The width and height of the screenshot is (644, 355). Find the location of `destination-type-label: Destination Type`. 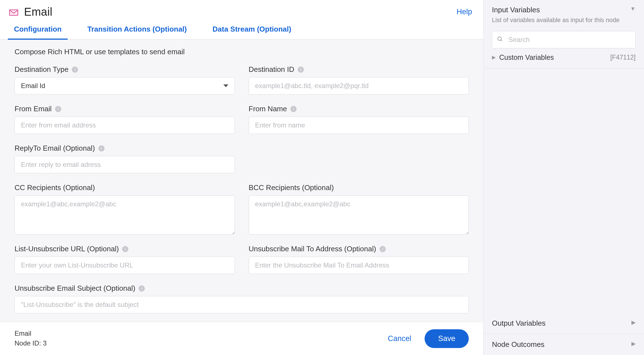

destination-type-label: Destination Type is located at coordinates (41, 69).